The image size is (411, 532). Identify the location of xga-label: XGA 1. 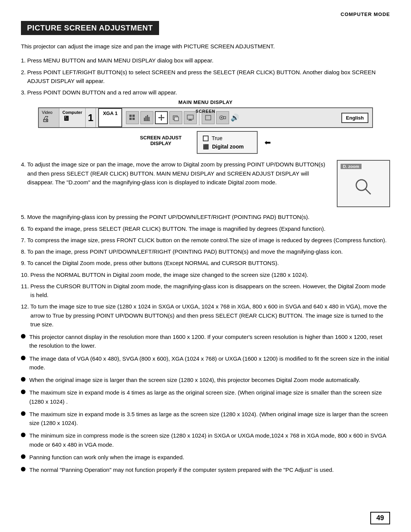
(110, 118).